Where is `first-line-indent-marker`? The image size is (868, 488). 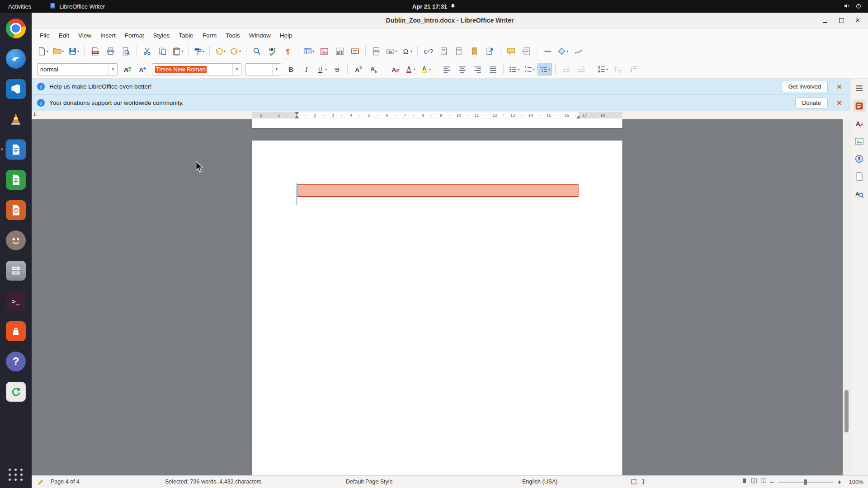
first-line-indent-marker is located at coordinates (297, 113).